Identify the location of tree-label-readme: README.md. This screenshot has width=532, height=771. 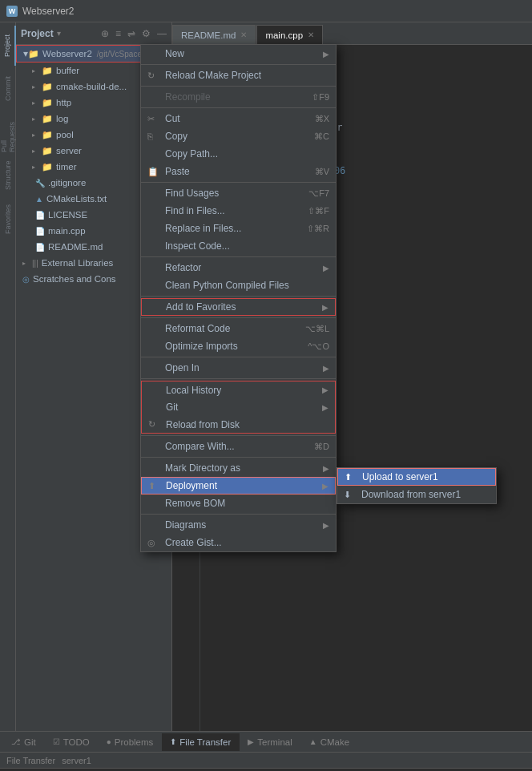
(75, 247).